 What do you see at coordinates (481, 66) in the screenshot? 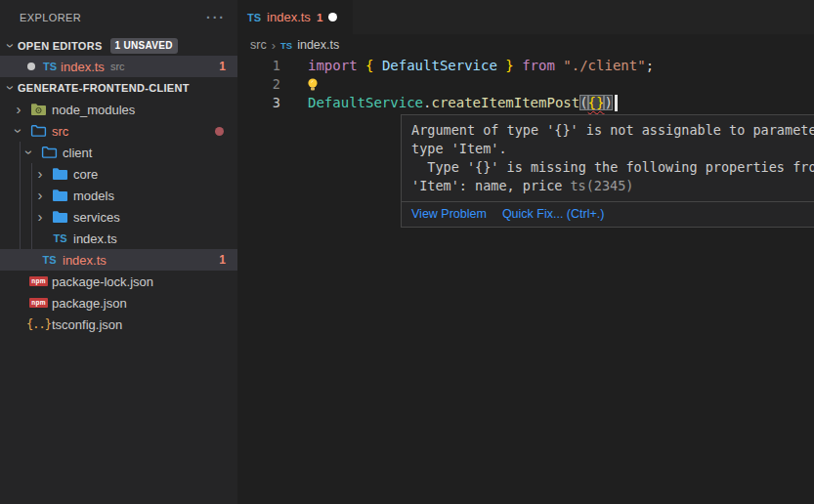
I see `code-line-1: import { DefaultService } from "./client…` at bounding box center [481, 66].